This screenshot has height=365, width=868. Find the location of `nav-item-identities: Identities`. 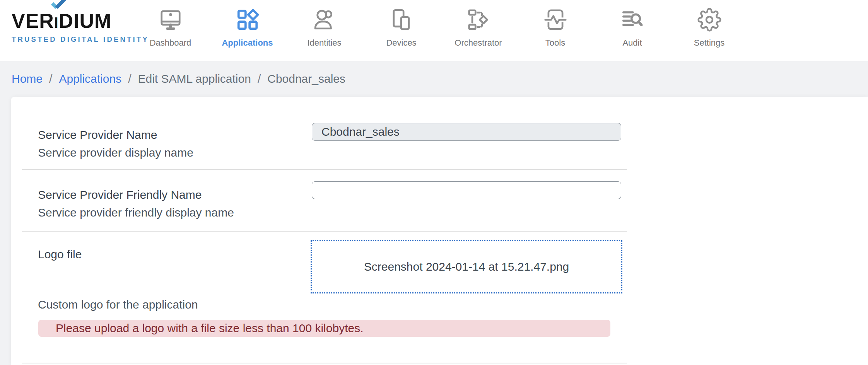

nav-item-identities: Identities is located at coordinates (324, 31).